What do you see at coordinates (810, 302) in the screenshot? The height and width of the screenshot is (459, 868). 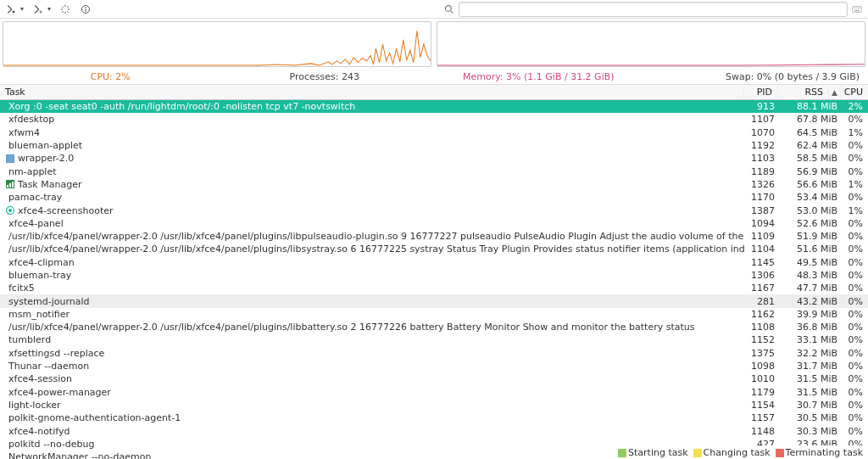 I see `cell-rss: 43.2 MiB` at bounding box center [810, 302].